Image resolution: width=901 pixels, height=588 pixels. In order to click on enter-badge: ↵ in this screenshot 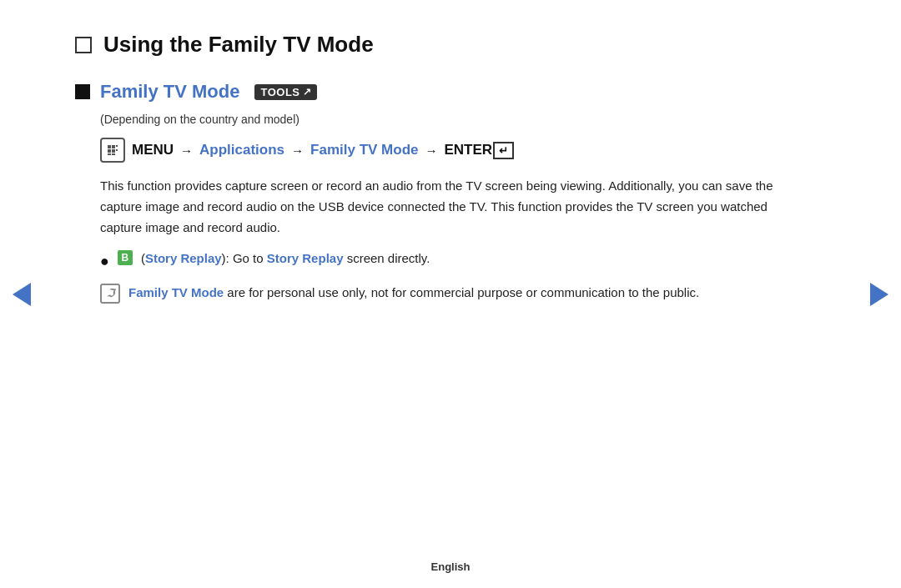, I will do `click(504, 150)`.